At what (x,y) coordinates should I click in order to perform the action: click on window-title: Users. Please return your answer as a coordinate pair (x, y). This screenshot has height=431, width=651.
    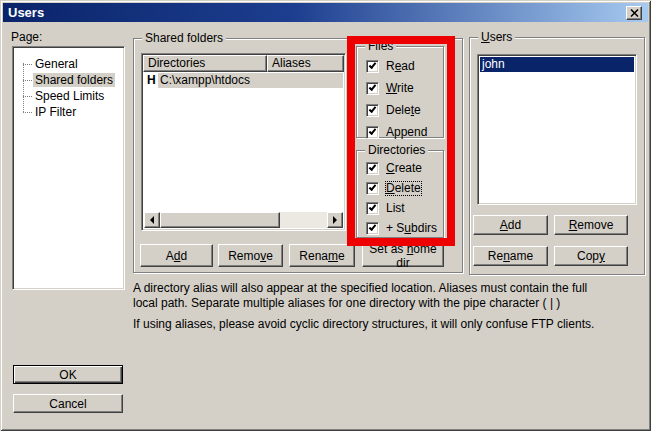
    Looking at the image, I should click on (26, 12).